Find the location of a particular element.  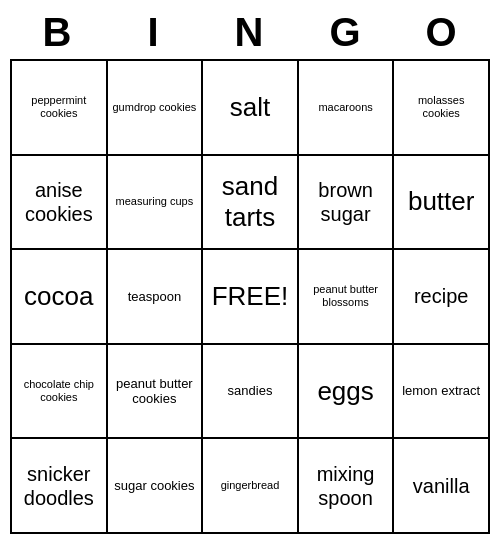

table-row: peanut butter cookies is located at coordinates (156, 392).